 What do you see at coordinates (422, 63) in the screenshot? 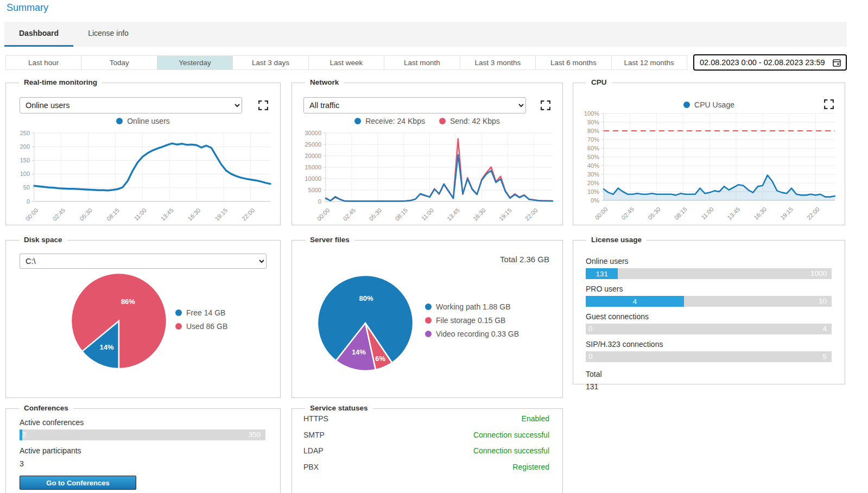
I see `time-filter-last-month: Last month` at bounding box center [422, 63].